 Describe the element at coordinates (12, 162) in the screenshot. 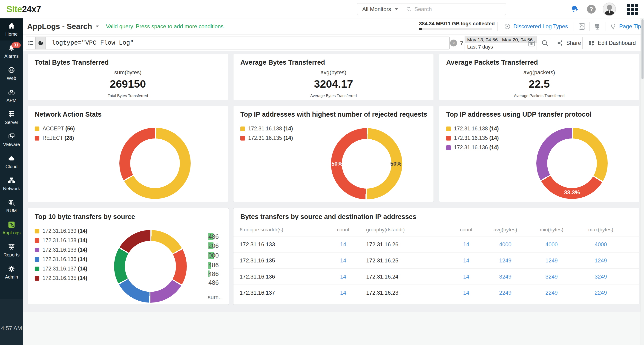

I see `sidebar-item-cloud: Cloud` at that location.